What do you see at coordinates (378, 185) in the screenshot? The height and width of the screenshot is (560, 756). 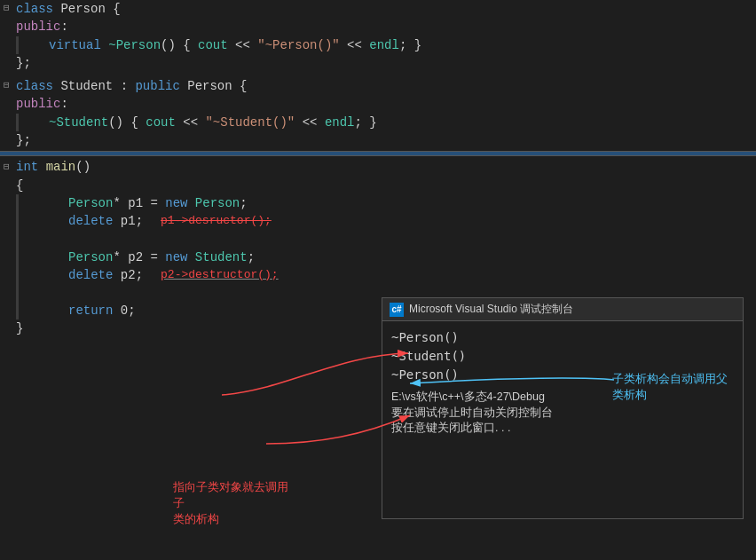 I see `main-open-brace: {` at bounding box center [378, 185].